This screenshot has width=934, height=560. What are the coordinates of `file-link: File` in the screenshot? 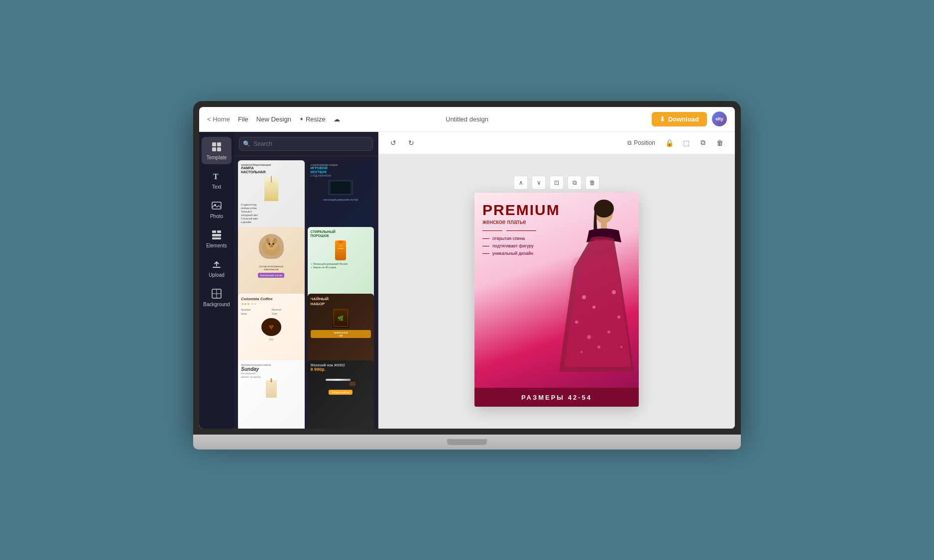 It's located at (243, 119).